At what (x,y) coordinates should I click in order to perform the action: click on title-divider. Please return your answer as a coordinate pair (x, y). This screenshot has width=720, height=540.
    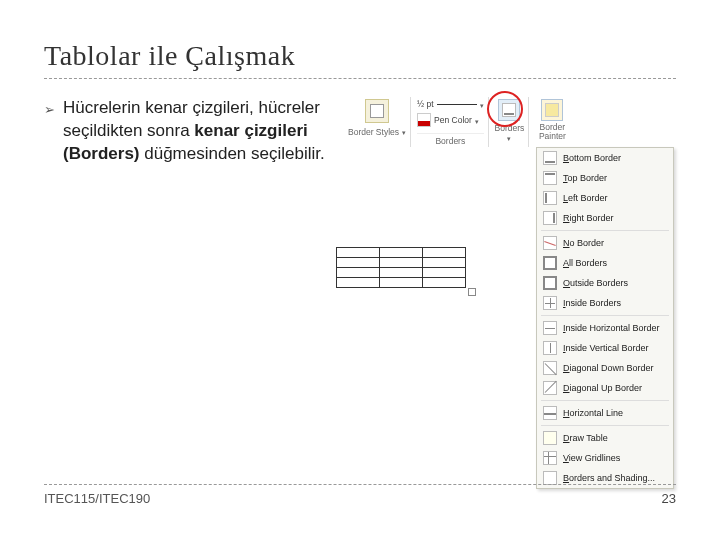
    Looking at the image, I should click on (360, 78).